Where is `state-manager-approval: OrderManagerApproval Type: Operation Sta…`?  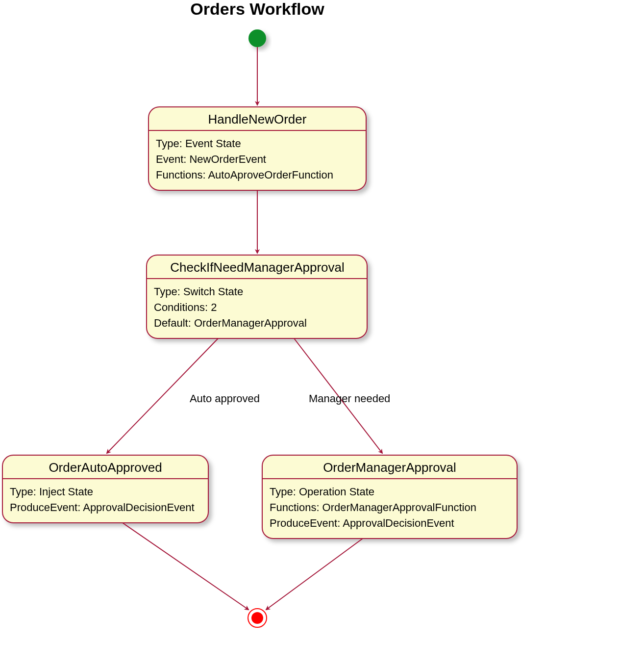
state-manager-approval: OrderManagerApproval Type: Operation Sta… is located at coordinates (390, 497).